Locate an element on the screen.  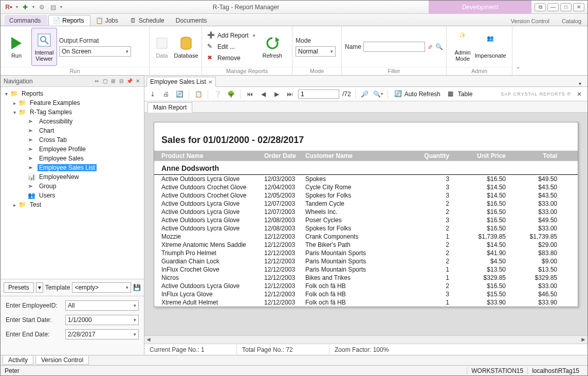
admin-mode-button: ✨ Admin Mode is located at coordinates (463, 47).